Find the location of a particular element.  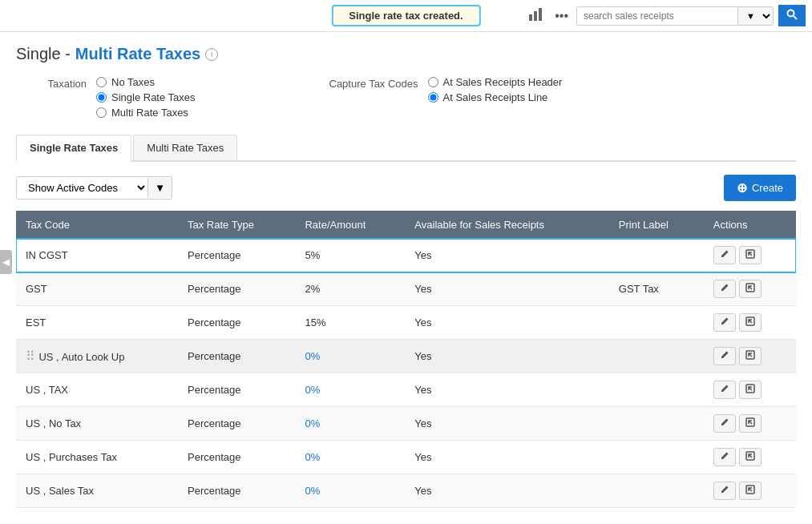

create-button: ⊕ Create is located at coordinates (760, 187).